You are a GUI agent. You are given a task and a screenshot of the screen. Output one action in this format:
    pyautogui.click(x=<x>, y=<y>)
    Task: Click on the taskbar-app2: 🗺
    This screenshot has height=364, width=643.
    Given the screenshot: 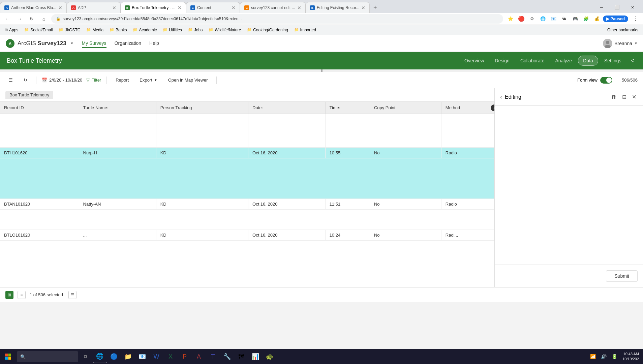 What is the action you would take?
    pyautogui.click(x=241, y=357)
    